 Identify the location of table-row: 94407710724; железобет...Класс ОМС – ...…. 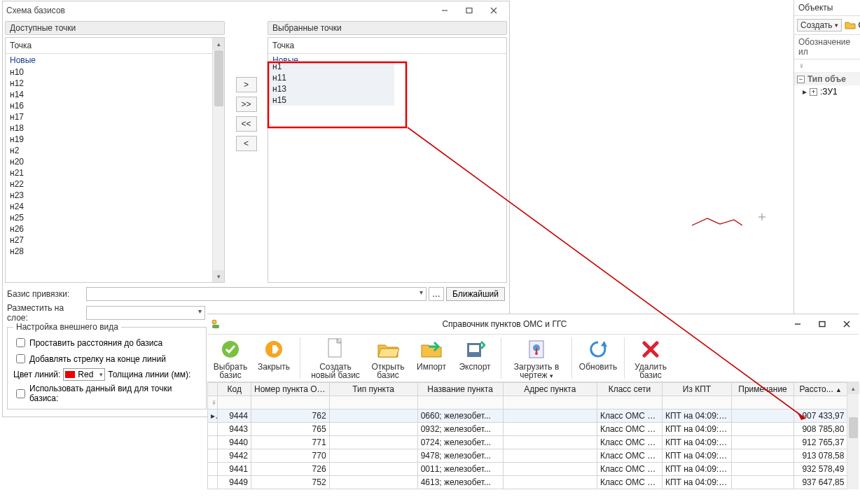
(534, 442).